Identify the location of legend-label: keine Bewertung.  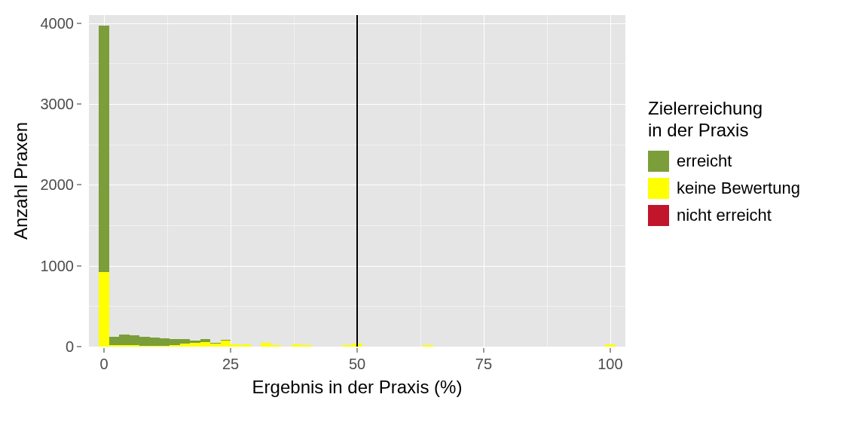
(738, 188).